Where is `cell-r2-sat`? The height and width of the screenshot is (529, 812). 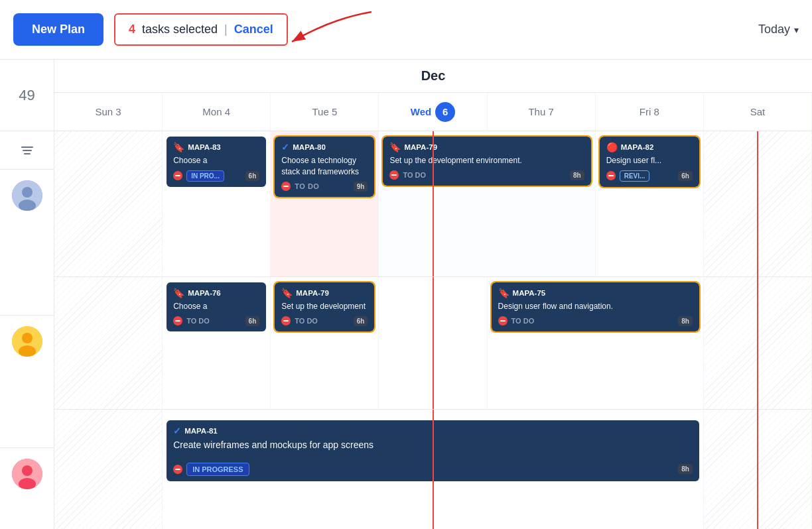
cell-r2-sat is located at coordinates (758, 343).